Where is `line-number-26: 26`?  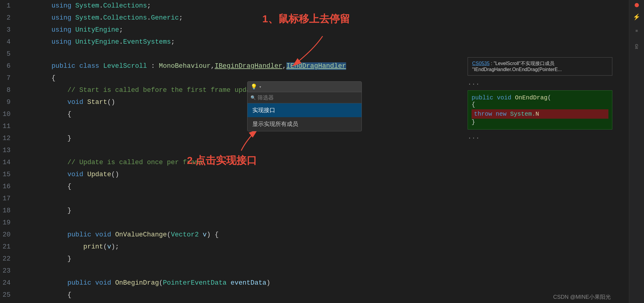
line-number-26: 26 is located at coordinates (8, 302).